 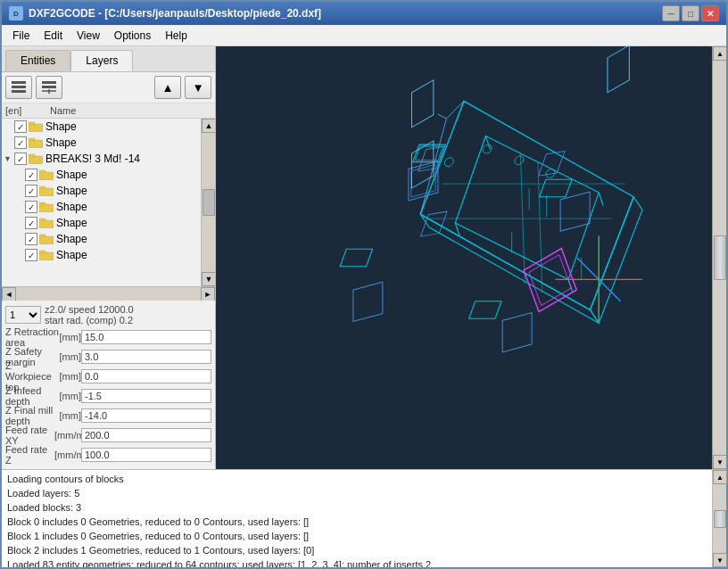 What do you see at coordinates (102, 61) in the screenshot?
I see `tab-layers: Layers` at bounding box center [102, 61].